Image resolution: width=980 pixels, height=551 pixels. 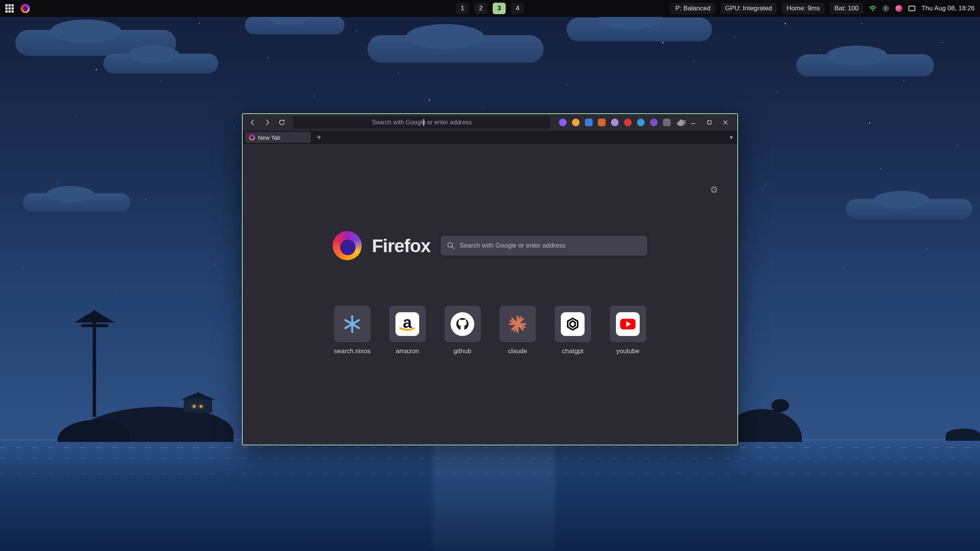 I want to click on gpu-status: GPU: Integrated, so click(x=749, y=8).